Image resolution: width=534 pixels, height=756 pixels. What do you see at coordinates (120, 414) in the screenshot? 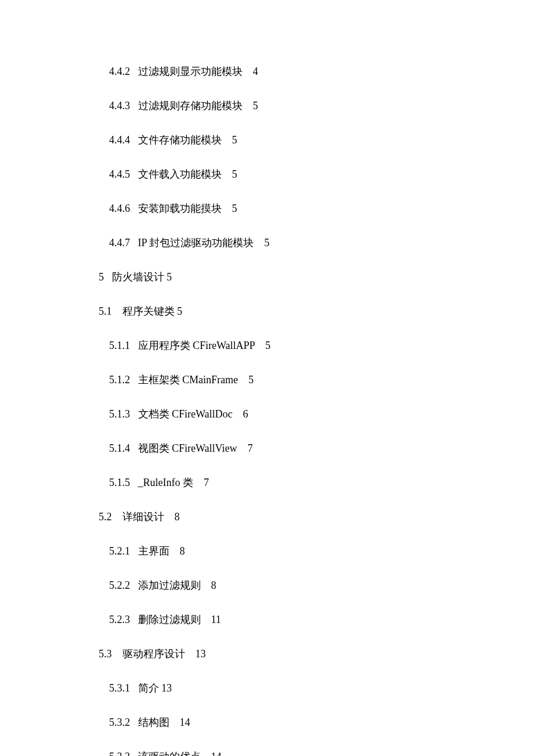
I see `toc-number: 5.1.3` at bounding box center [120, 414].